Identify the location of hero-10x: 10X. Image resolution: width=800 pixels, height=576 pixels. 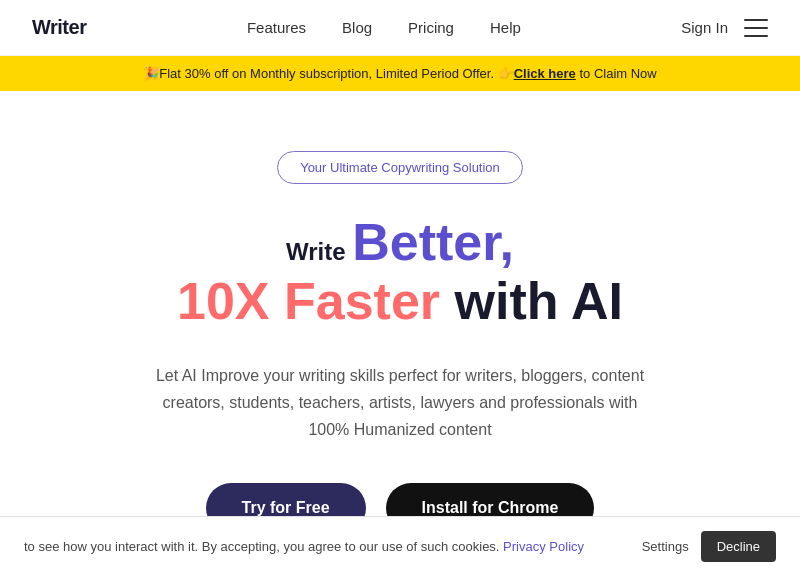
(230, 301).